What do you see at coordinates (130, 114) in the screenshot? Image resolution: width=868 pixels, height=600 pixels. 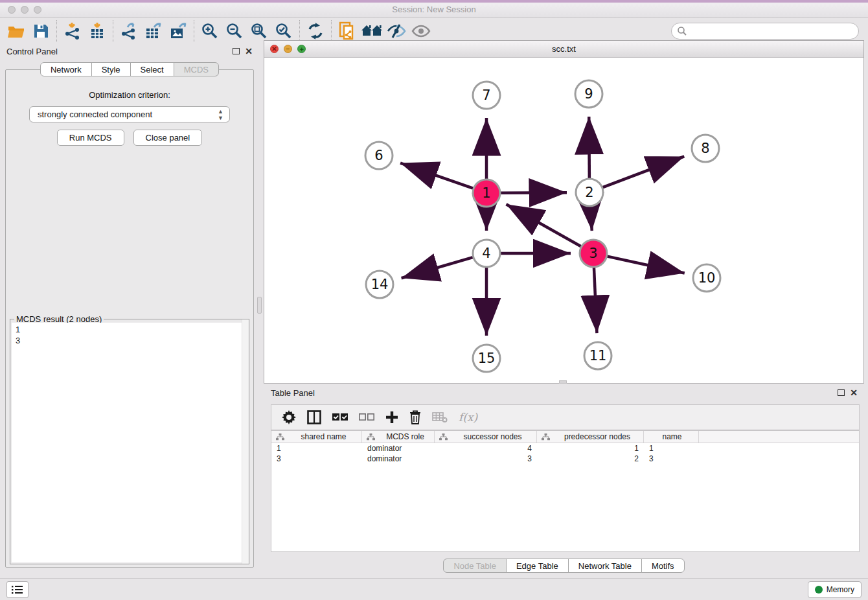 I see `optimization-criterion-select: strongly connected component ▲▼` at bounding box center [130, 114].